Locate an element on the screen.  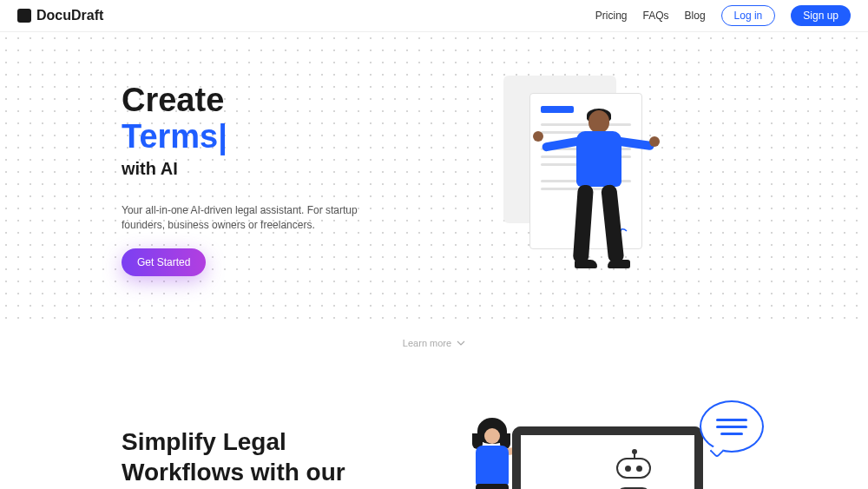
top-nav: Pricing FAQs Blog Log in Sign up is located at coordinates (723, 16).